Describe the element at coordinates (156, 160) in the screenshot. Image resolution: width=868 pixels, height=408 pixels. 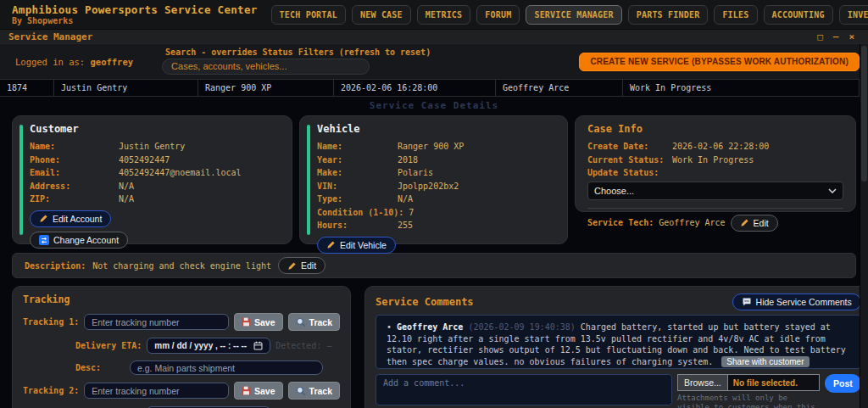
I see `customer-field-row: Phone:4052492447` at that location.